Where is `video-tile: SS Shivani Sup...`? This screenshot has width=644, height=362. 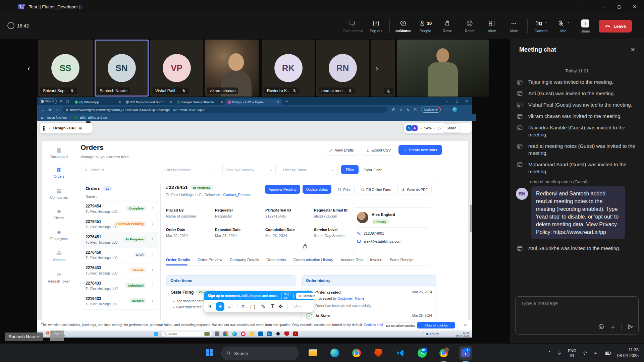 video-tile: SS Shivani Sup... is located at coordinates (65, 68).